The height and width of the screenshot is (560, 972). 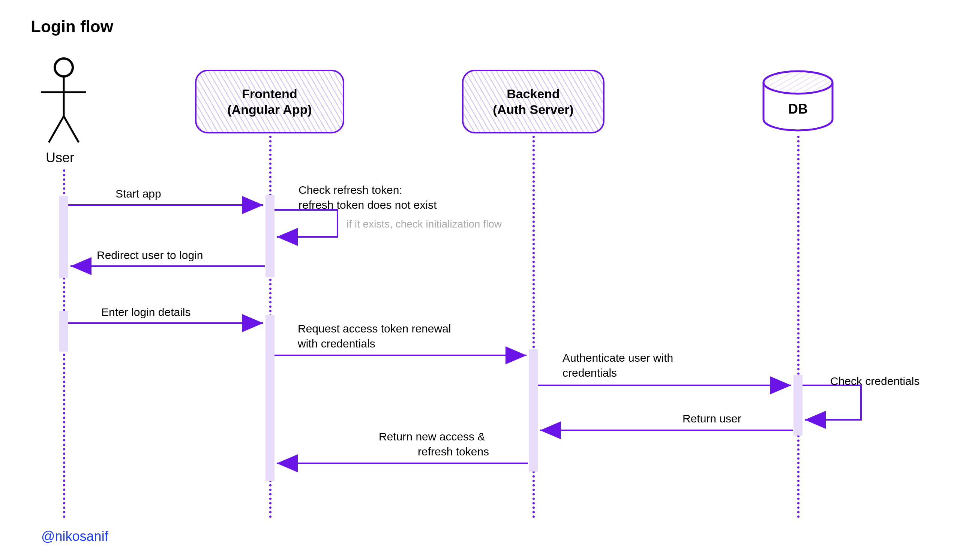 I want to click on participant-db: DB, so click(x=798, y=101).